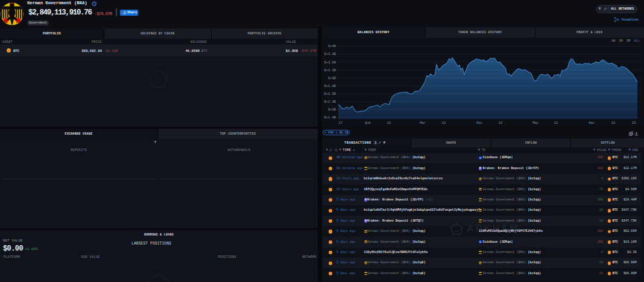 This screenshot has height=282, width=644. What do you see at coordinates (592, 123) in the screenshot?
I see `svg-text: Haz` at bounding box center [592, 123].